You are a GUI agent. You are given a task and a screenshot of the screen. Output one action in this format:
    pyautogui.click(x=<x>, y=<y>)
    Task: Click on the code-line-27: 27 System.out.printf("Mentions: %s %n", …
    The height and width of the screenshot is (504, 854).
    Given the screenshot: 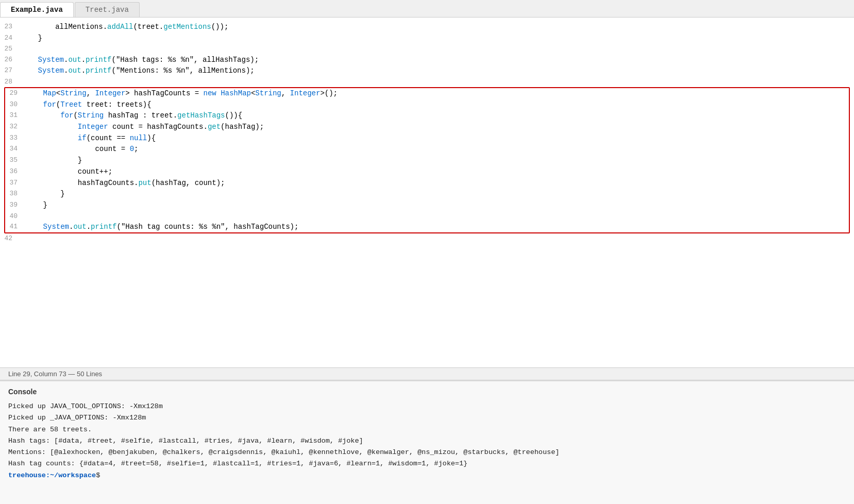 What is the action you would take?
    pyautogui.click(x=427, y=71)
    